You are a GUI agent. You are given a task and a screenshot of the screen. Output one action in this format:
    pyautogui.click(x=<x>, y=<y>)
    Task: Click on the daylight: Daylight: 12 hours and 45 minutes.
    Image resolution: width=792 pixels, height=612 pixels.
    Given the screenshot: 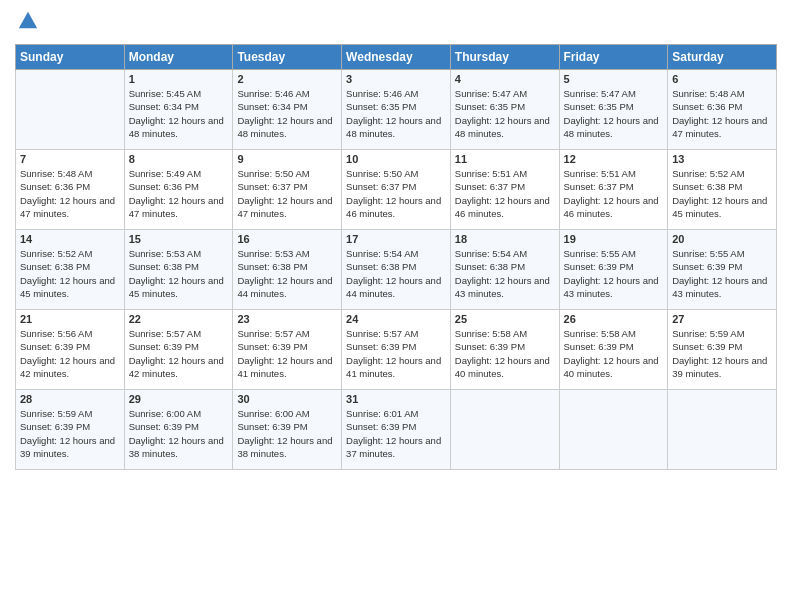 What is the action you would take?
    pyautogui.click(x=70, y=288)
    